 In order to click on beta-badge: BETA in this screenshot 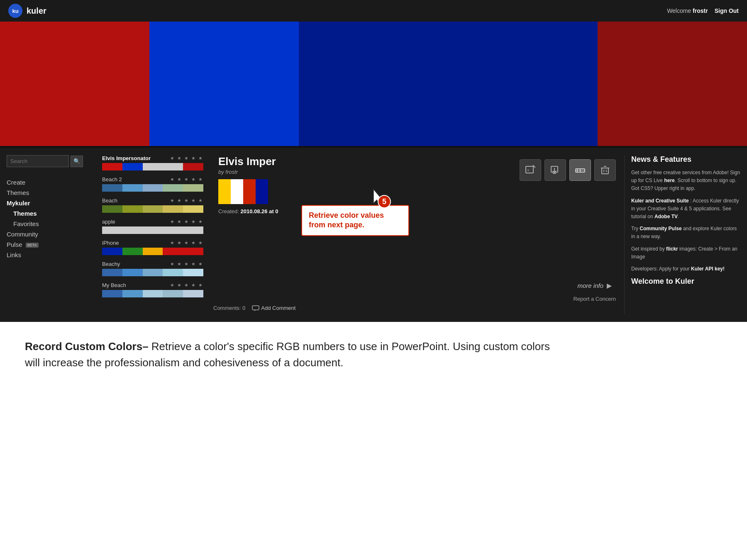, I will do `click(32, 245)`.